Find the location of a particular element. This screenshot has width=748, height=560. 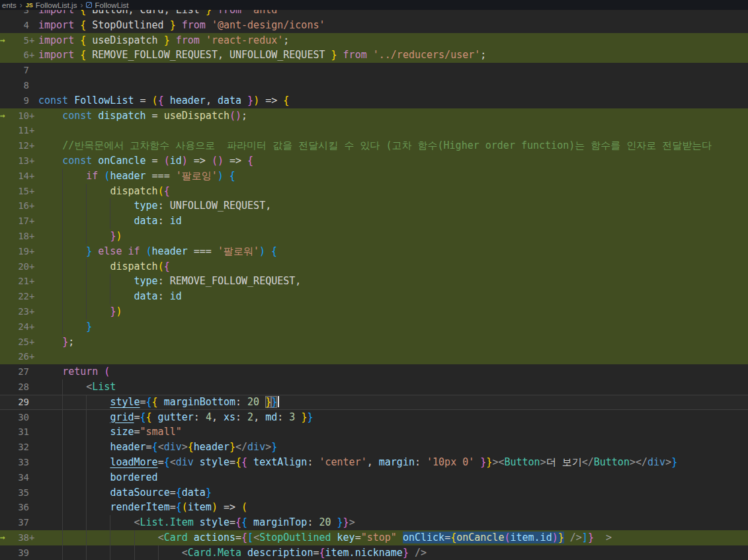

code-line: 6+import { REMOVE_FOLLOW_REQUEST, UNFOLL… is located at coordinates (374, 56).